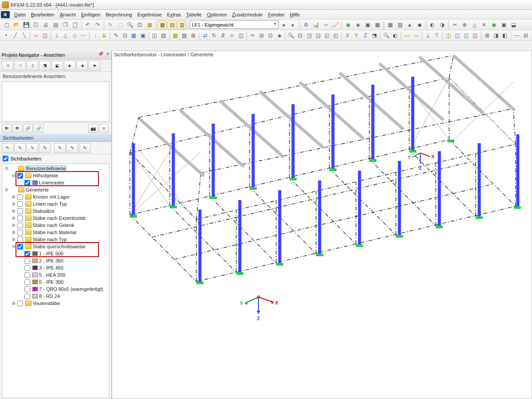 This screenshot has height=399, width=532. What do you see at coordinates (316, 25) in the screenshot?
I see `results2-icon: 📊` at bounding box center [316, 25].